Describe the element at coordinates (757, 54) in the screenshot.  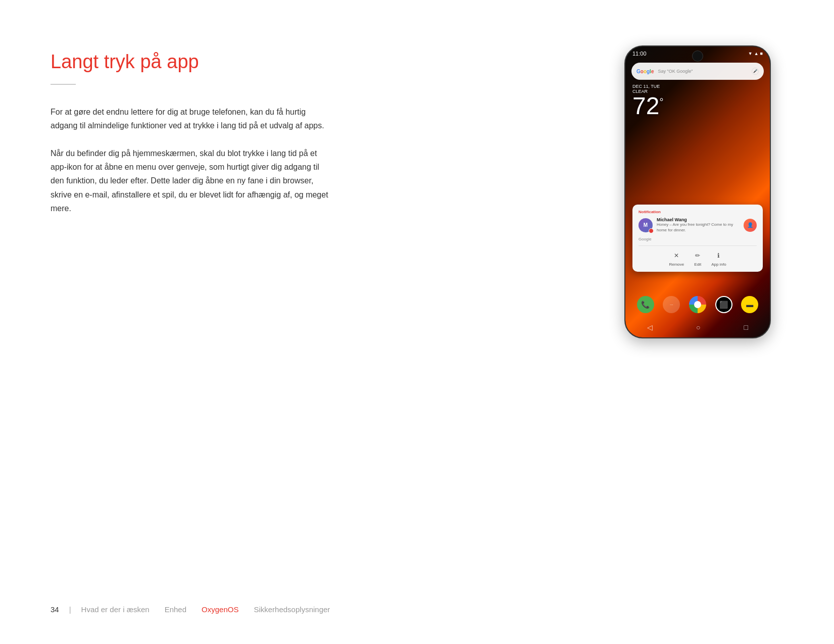
I see `wifi-icon: ▲` at that location.